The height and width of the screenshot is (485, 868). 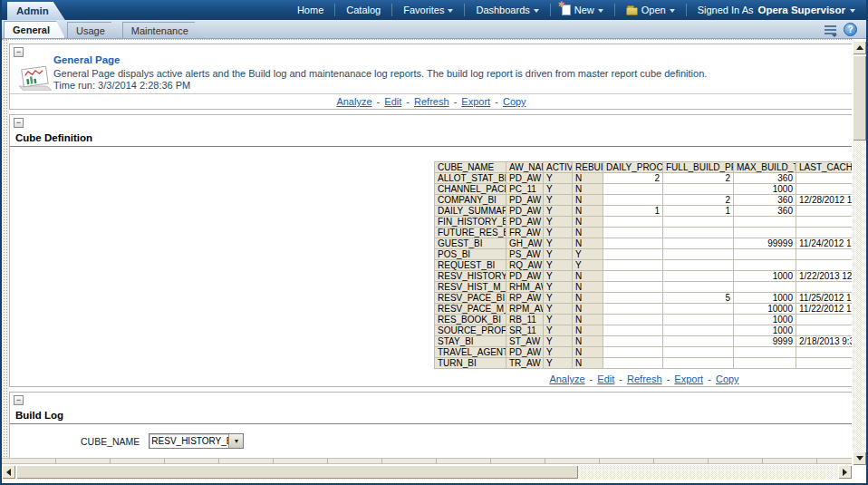 What do you see at coordinates (471, 298) in the screenshot?
I see `table-cell: RESV_PACE_BI` at bounding box center [471, 298].